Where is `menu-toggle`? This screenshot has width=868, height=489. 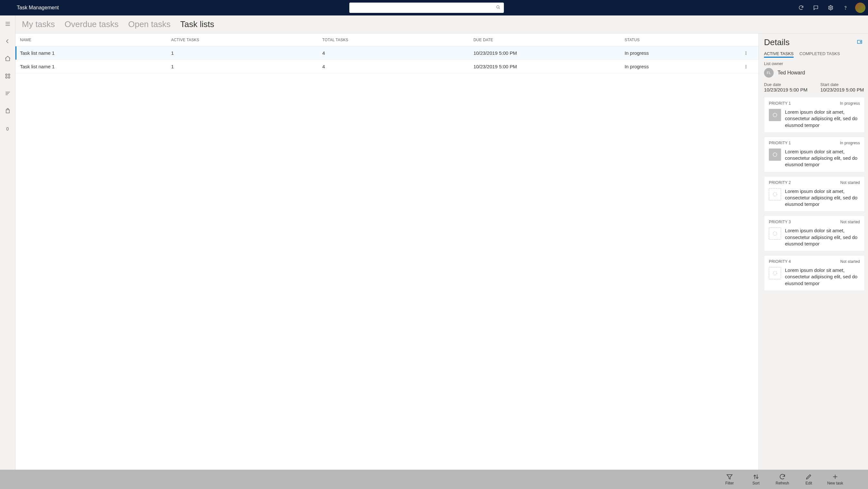 menu-toggle is located at coordinates (9, 8).